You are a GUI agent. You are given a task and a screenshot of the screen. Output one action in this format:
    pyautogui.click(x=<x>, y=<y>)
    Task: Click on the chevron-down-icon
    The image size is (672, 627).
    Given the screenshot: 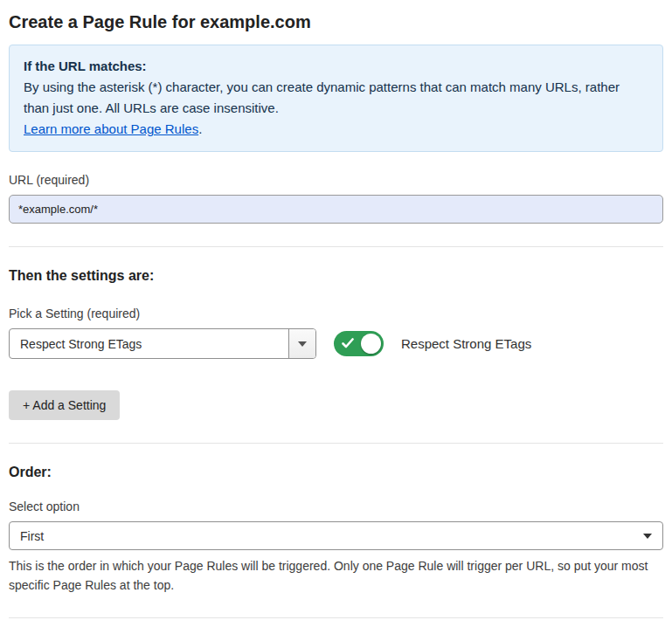 What is the action you would take?
    pyautogui.click(x=648, y=536)
    